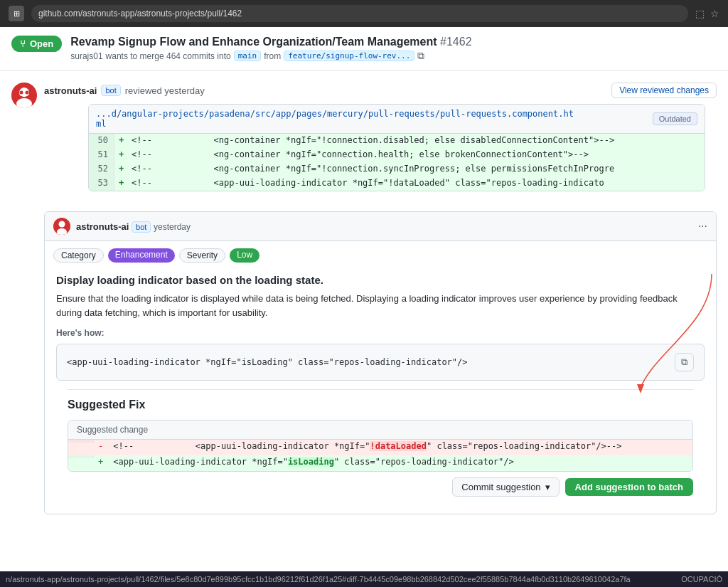  I want to click on comment-header: astronuts-ai bot yesterday ···, so click(380, 226).